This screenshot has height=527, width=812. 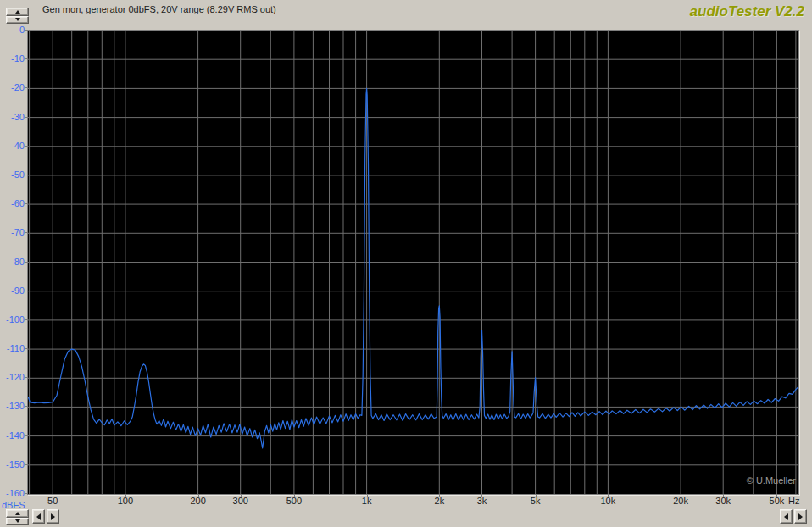 I want to click on y-tick-label: -80, so click(x=12, y=263).